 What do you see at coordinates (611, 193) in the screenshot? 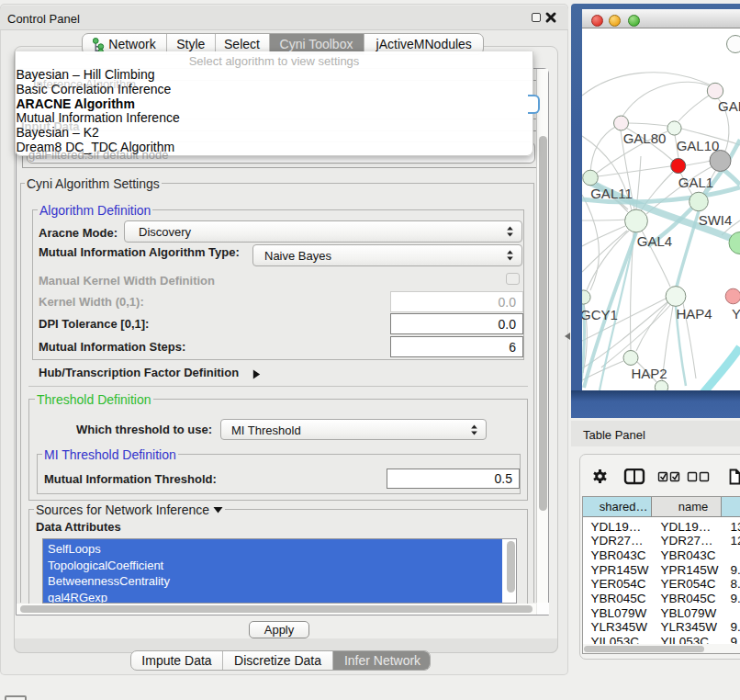
I see `svg-text: GAL11` at bounding box center [611, 193].